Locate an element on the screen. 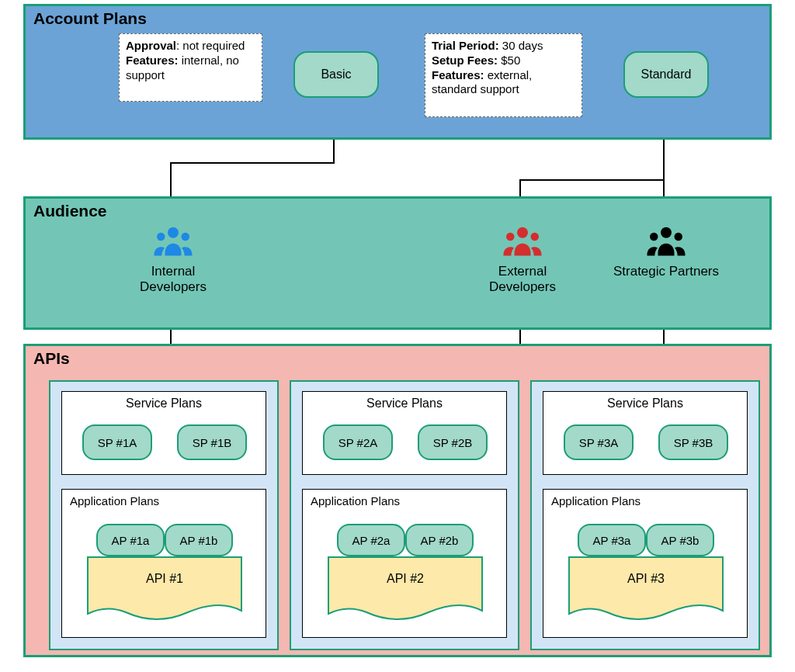 This screenshot has height=672, width=795. ap-label: AP #3b is located at coordinates (680, 540).